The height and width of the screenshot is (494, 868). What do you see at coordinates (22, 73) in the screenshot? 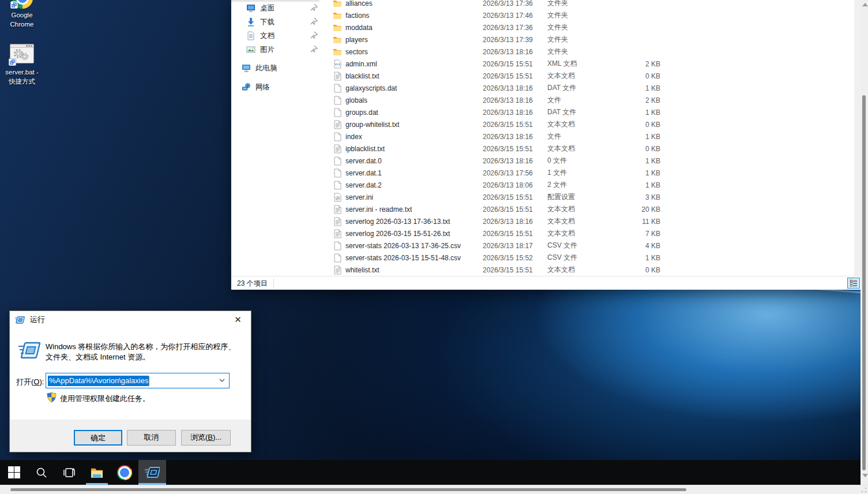
I see `desktop-icon-label: server.bat -` at bounding box center [22, 73].